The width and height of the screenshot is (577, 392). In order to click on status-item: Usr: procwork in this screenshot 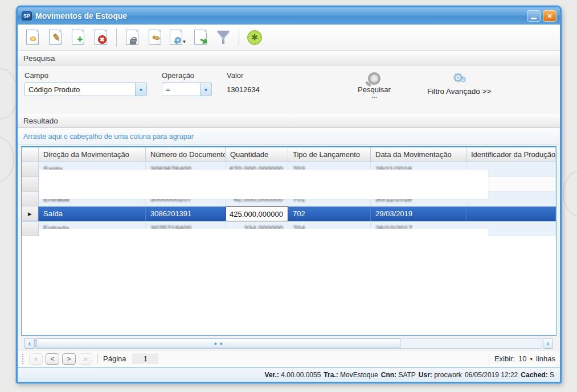, I will do `click(440, 375)`.